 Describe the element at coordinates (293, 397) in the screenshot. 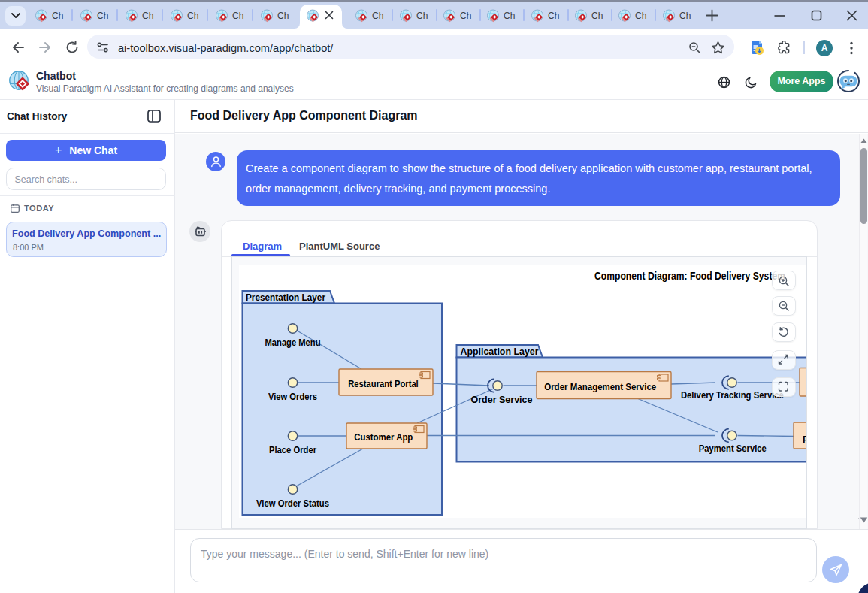

I see `svg-text: View Orders` at that location.